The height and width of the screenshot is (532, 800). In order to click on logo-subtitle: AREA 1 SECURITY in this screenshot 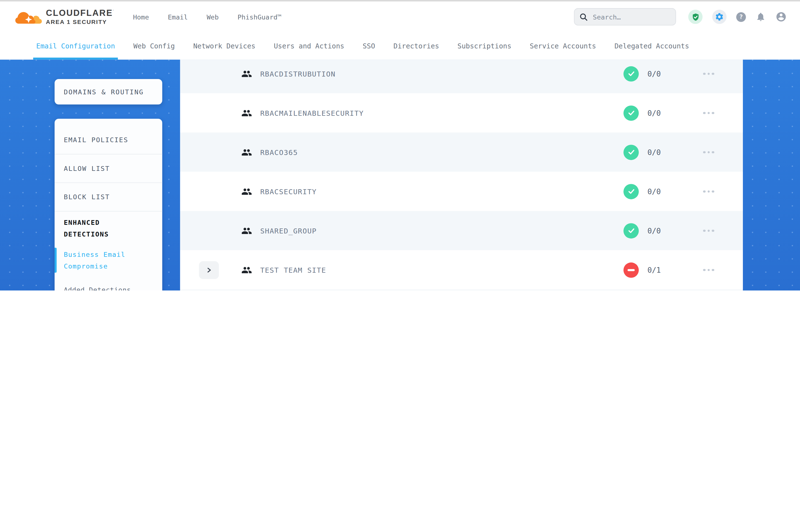, I will do `click(80, 22)`.